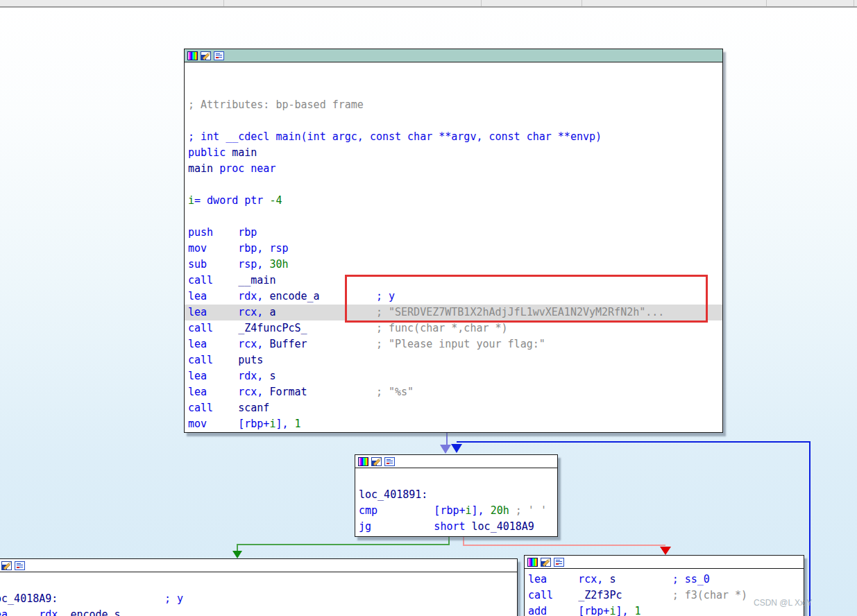 Image resolution: width=857 pixels, height=616 pixels. I want to click on code-line: lea rcx, s ; ss_0, so click(664, 580).